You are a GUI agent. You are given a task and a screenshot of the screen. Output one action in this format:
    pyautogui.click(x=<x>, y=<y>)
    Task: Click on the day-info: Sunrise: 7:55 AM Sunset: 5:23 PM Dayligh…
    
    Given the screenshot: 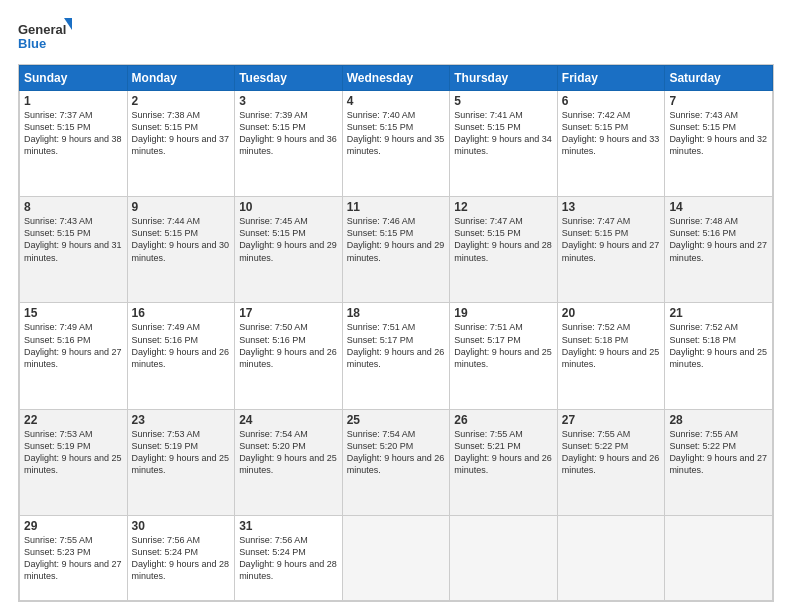 What is the action you would take?
    pyautogui.click(x=74, y=558)
    